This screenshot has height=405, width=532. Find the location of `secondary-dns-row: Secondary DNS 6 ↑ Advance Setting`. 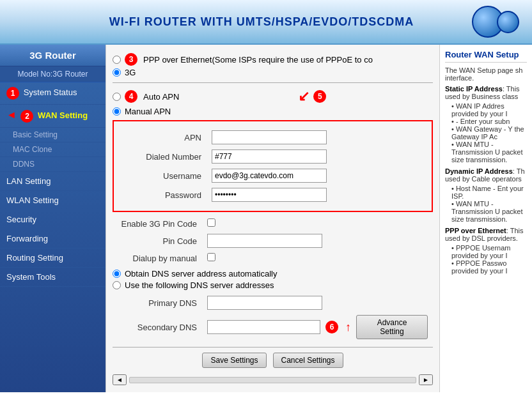

secondary-dns-row: Secondary DNS 6 ↑ Advance Setting is located at coordinates (272, 327).